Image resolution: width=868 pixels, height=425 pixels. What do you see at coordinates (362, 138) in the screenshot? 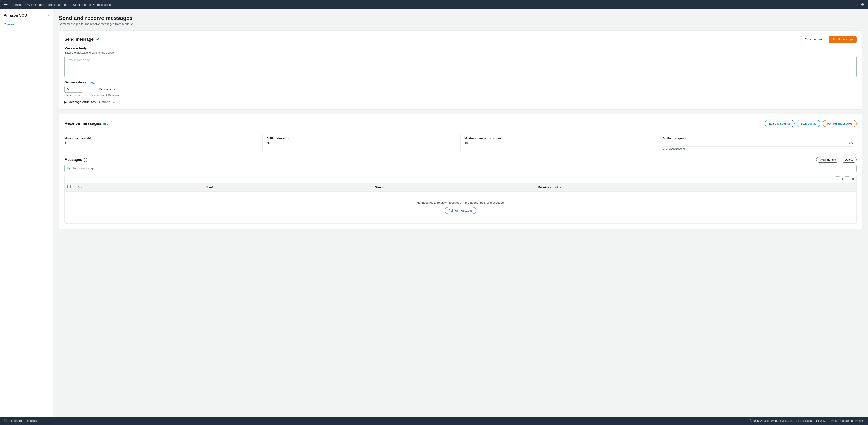
I see `polling-duration-label: Polling duration` at bounding box center [362, 138].